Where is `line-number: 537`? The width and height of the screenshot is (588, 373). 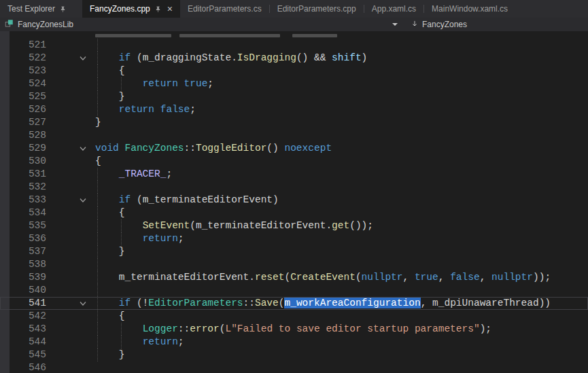
line-number: 537 is located at coordinates (31, 251).